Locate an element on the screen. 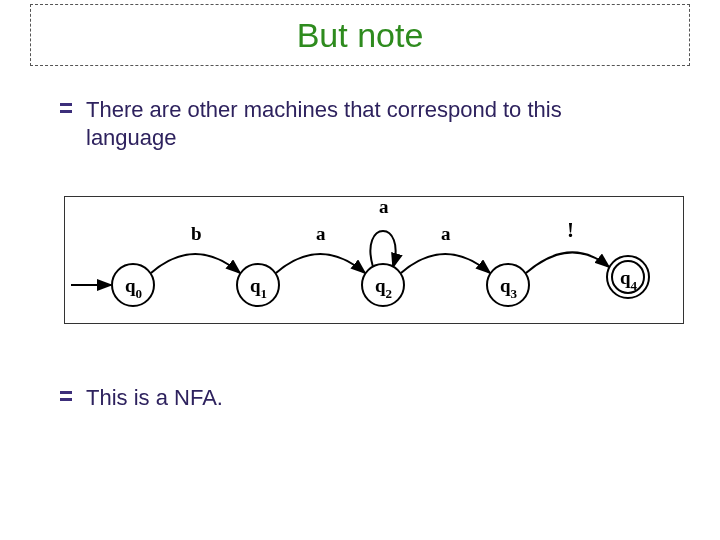  state-q2: q2 is located at coordinates (383, 285).